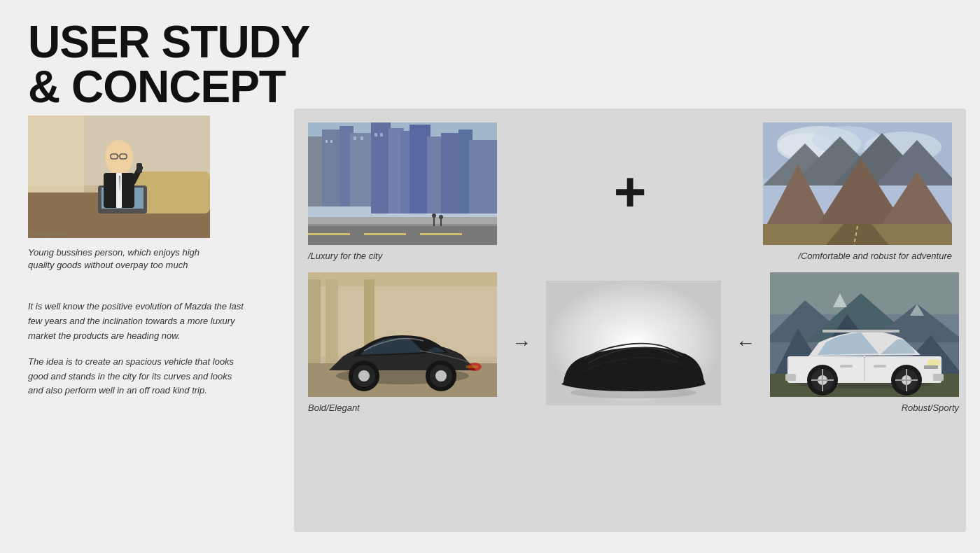 The height and width of the screenshot is (553, 980). Describe the element at coordinates (157, 87) in the screenshot. I see `title-line2: & CONCEPT` at that location.